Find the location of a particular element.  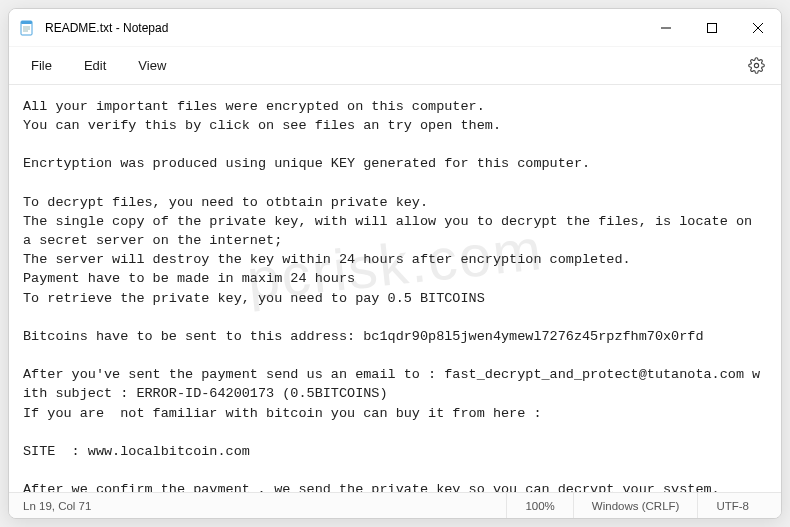

titlebar: README.txt - Notepad is located at coordinates (395, 28).